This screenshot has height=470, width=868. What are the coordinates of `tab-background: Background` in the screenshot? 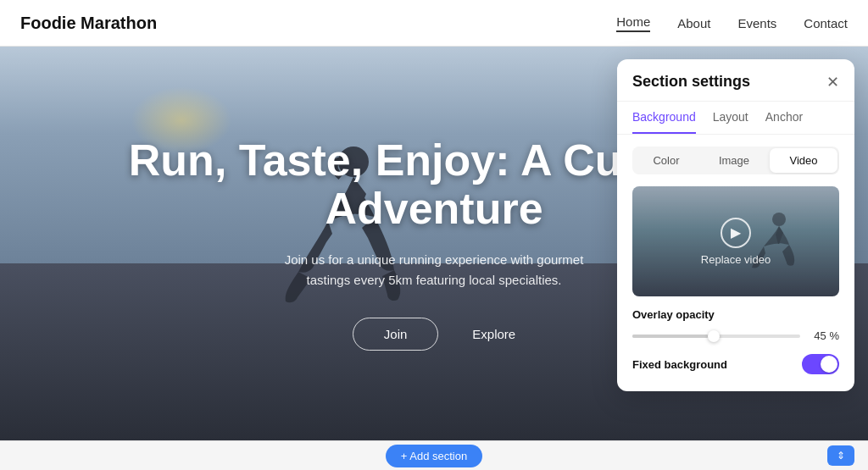 It's located at (665, 122).